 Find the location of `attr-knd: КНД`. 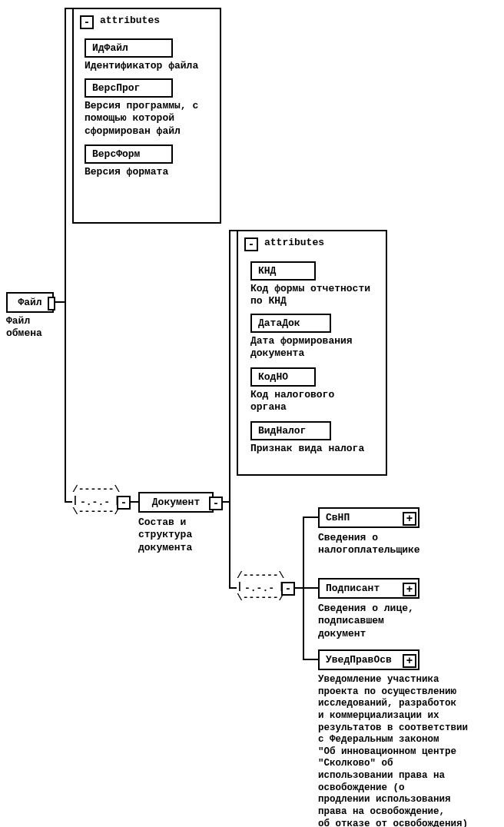

attr-knd: КНД is located at coordinates (283, 271).